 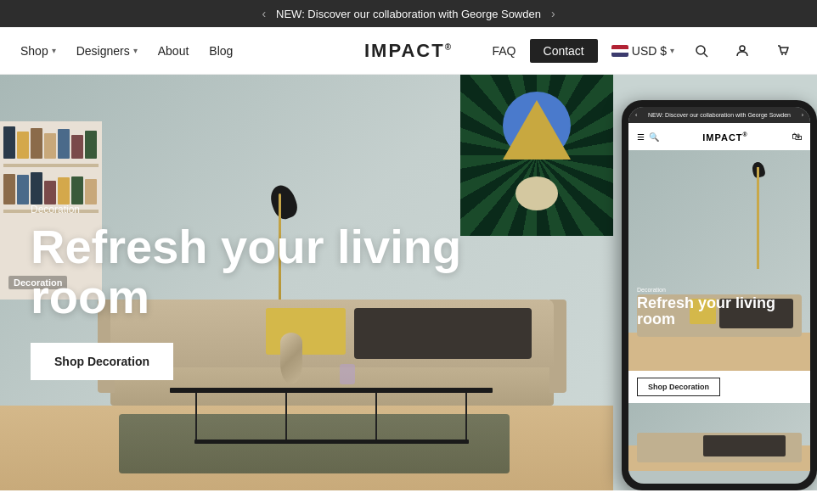 I want to click on mobile-lamp-stem, so click(x=758, y=218).